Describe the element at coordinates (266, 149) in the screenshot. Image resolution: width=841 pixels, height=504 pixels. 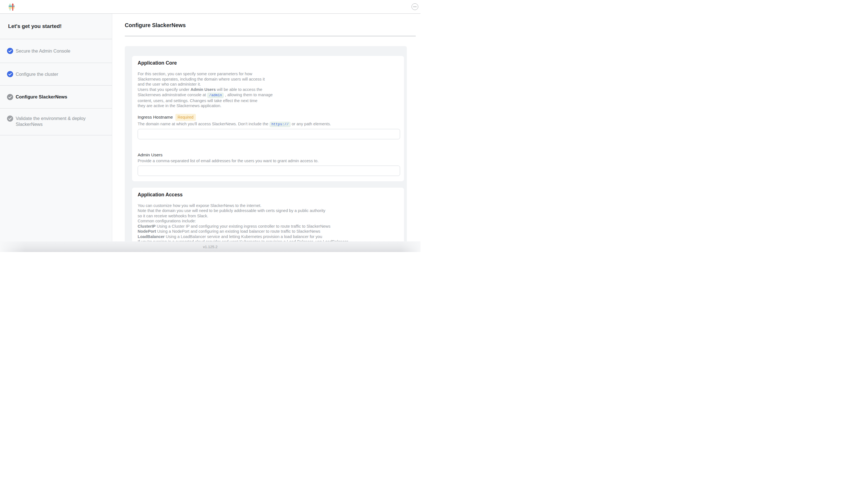
I see `config-panel: Application Core For this section, you c…` at that location.